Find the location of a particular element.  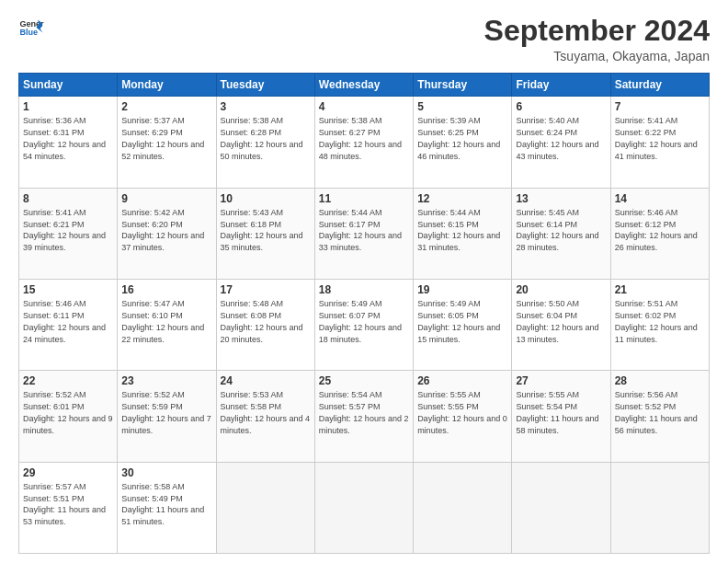

day-number: 15 is located at coordinates (68, 290).